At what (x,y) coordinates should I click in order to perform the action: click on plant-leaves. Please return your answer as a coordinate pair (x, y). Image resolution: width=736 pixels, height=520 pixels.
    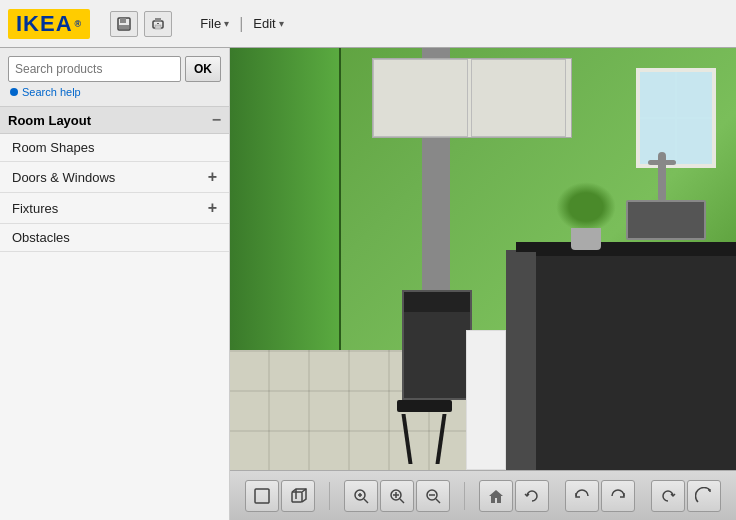
    Looking at the image, I should click on (586, 207).